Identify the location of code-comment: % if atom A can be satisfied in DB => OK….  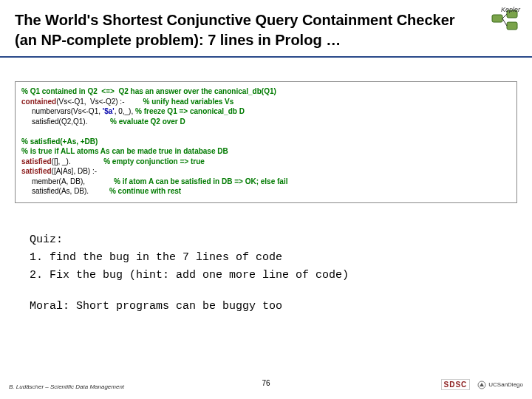
(201, 182).